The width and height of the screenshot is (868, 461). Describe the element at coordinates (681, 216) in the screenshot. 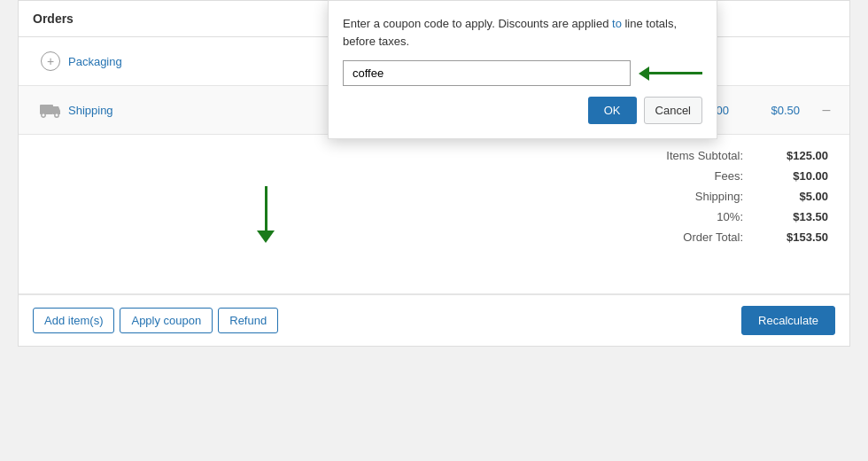

I see `tax-row: 10%: $13.50` at that location.